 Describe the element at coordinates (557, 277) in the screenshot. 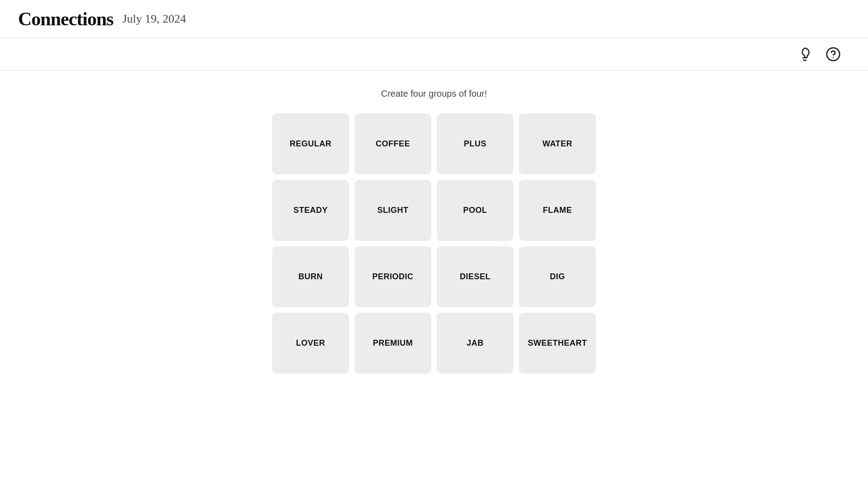

I see `tile-dig: DIG` at that location.